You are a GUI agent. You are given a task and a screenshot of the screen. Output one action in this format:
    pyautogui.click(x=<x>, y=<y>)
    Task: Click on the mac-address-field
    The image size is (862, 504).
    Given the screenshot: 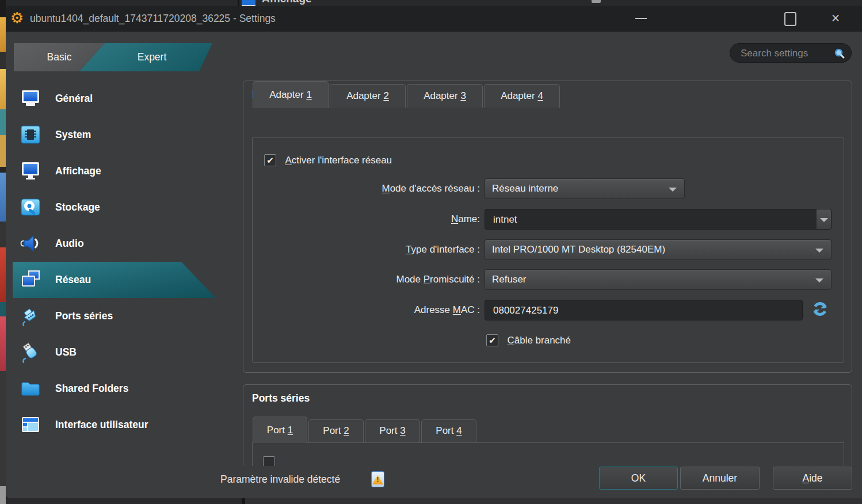 What is the action you would take?
    pyautogui.click(x=643, y=310)
    